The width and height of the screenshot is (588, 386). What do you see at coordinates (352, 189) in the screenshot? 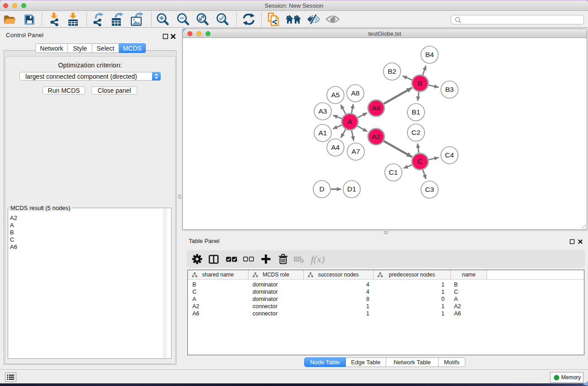
I see `svg-text: D1` at bounding box center [352, 189].